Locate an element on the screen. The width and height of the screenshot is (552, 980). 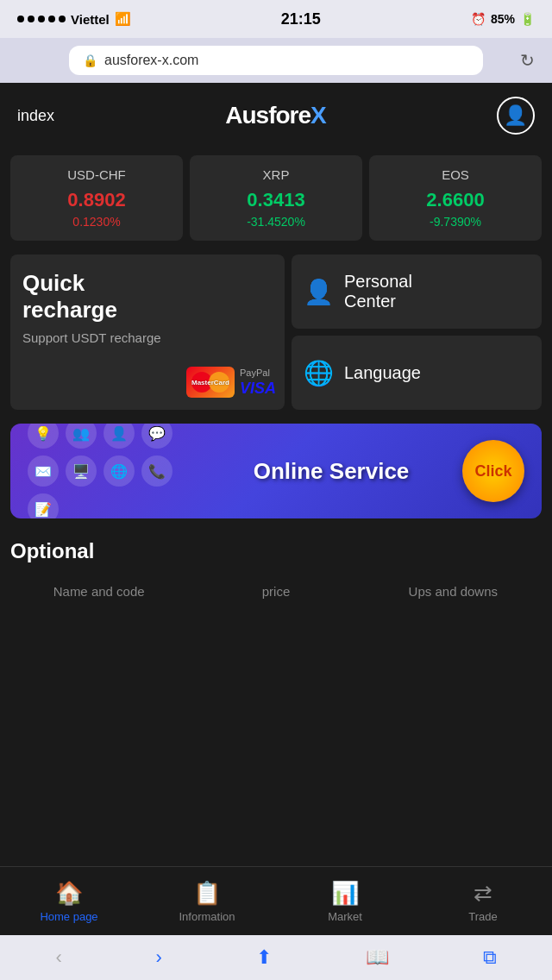
status-right: ⏰ 85% 🔋 is located at coordinates (503, 19).